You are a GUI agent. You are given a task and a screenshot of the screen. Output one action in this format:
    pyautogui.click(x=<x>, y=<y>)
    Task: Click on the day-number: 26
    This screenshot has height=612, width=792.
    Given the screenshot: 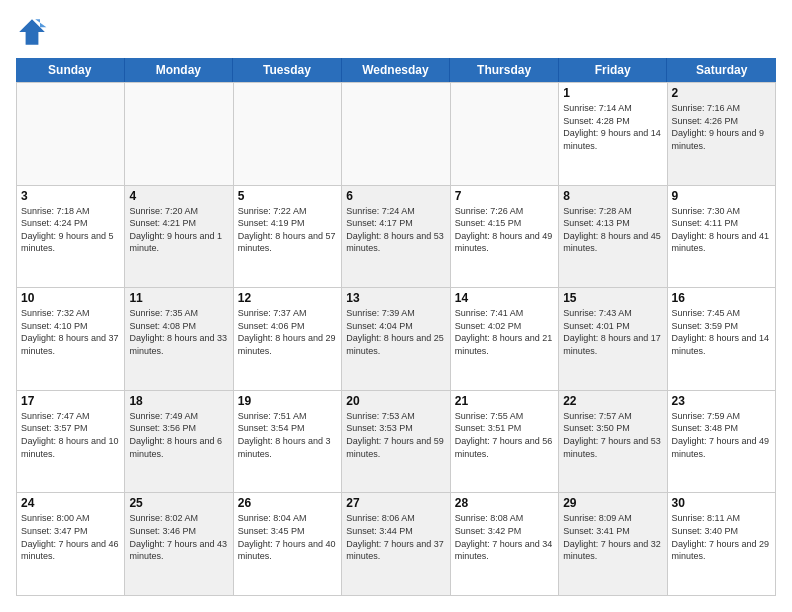 What is the action you would take?
    pyautogui.click(x=288, y=503)
    